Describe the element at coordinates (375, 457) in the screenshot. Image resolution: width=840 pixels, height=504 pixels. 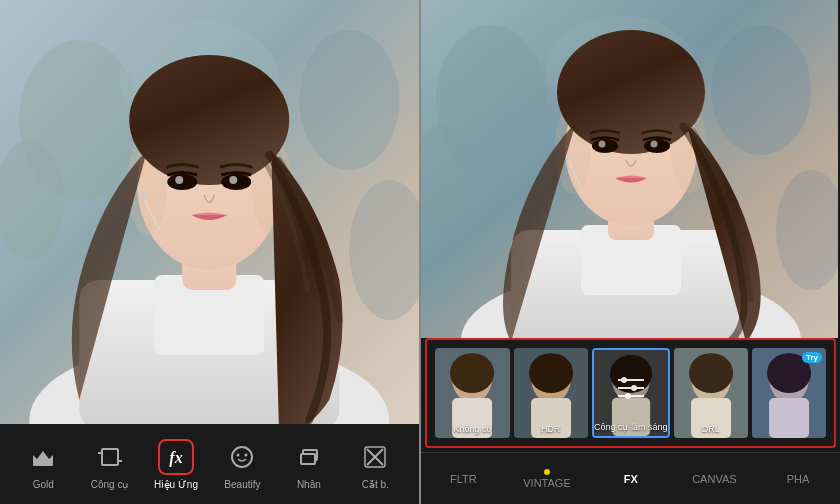
I see `catb-icon-wrap` at that location.